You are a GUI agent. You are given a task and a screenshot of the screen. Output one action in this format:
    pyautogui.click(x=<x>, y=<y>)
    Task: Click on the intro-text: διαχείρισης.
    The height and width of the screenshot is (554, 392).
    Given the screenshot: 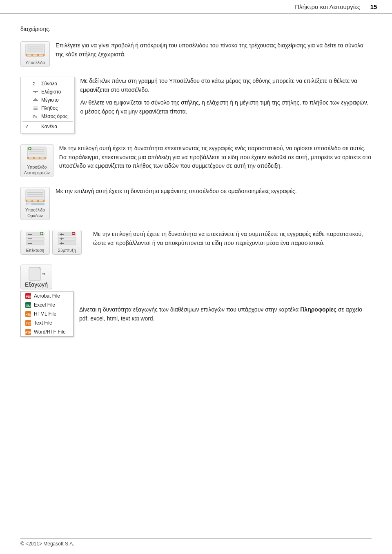 What is the action you would take?
    pyautogui.click(x=196, y=29)
    